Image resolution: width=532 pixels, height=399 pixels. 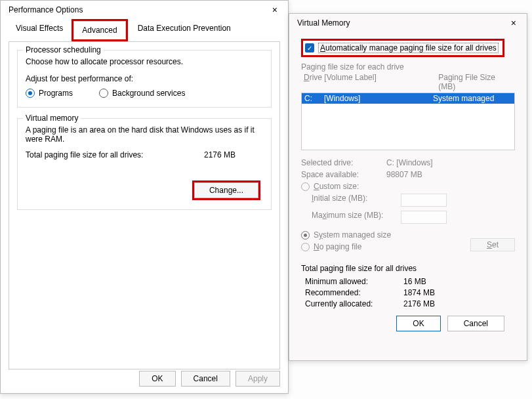 I want to click on total-section-title: Total paging file size for all drives, so click(x=408, y=268).